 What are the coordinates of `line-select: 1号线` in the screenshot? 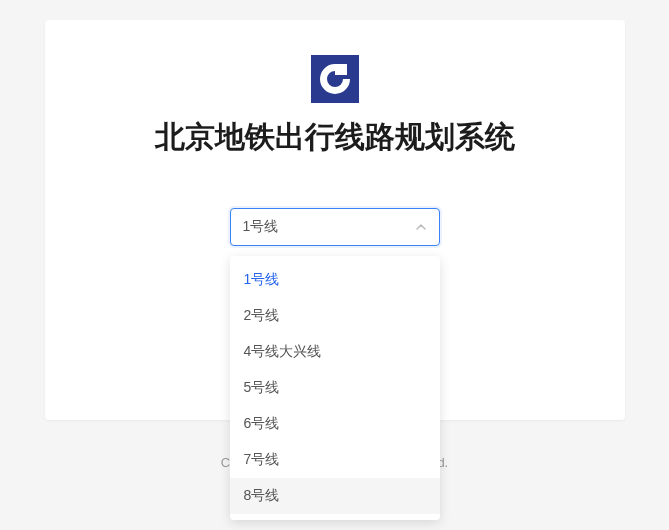 It's located at (335, 227).